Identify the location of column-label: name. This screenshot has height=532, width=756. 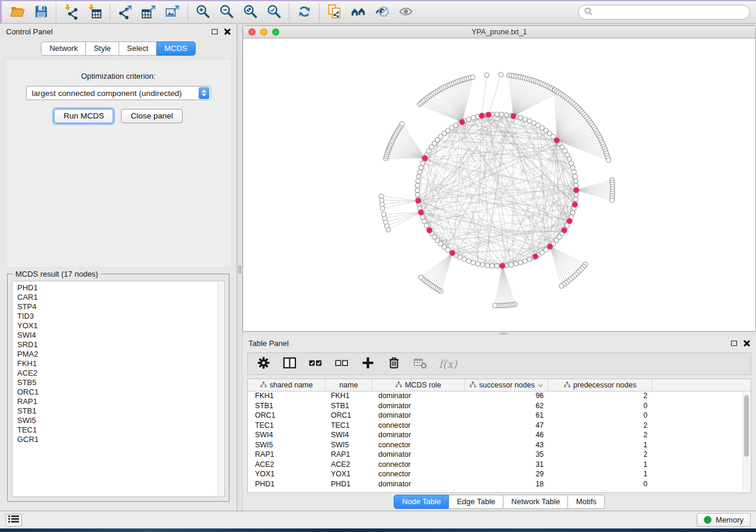
(349, 385).